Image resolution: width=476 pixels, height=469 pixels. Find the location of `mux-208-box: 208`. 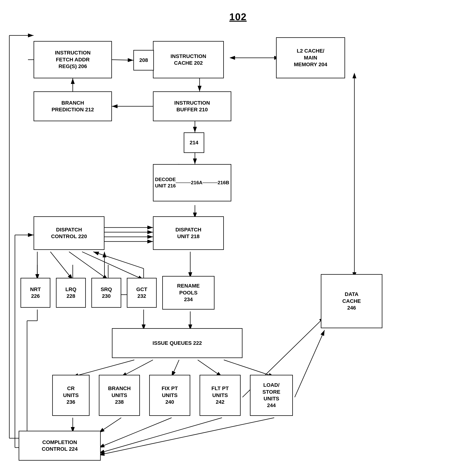

mux-208-box: 208 is located at coordinates (144, 60).